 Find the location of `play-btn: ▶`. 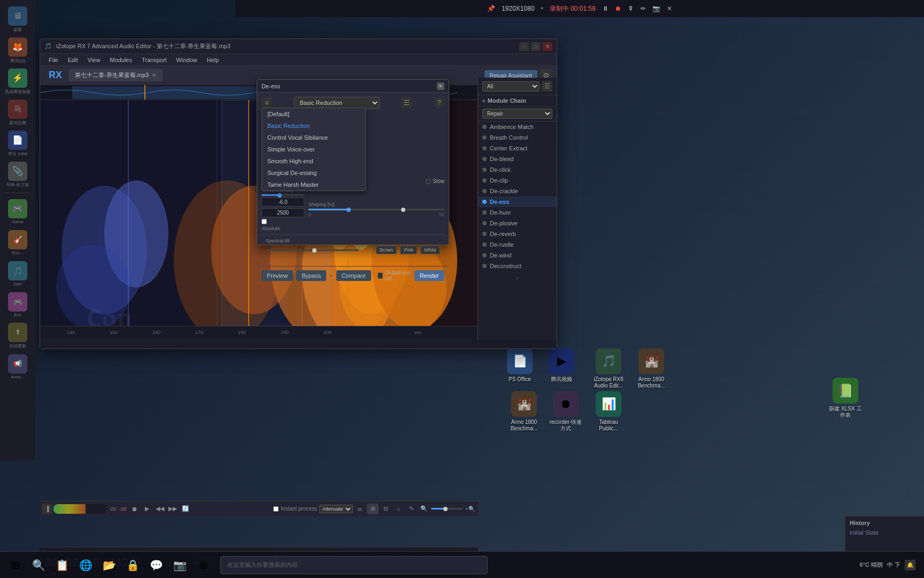

play-btn: ▶ is located at coordinates (147, 509).